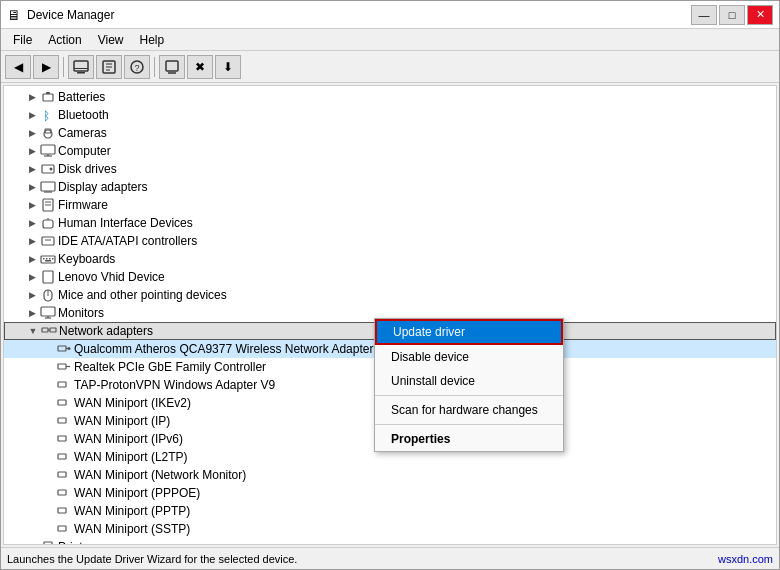  Describe the element at coordinates (32, 295) in the screenshot. I see `expand-mice: ▶` at that location.